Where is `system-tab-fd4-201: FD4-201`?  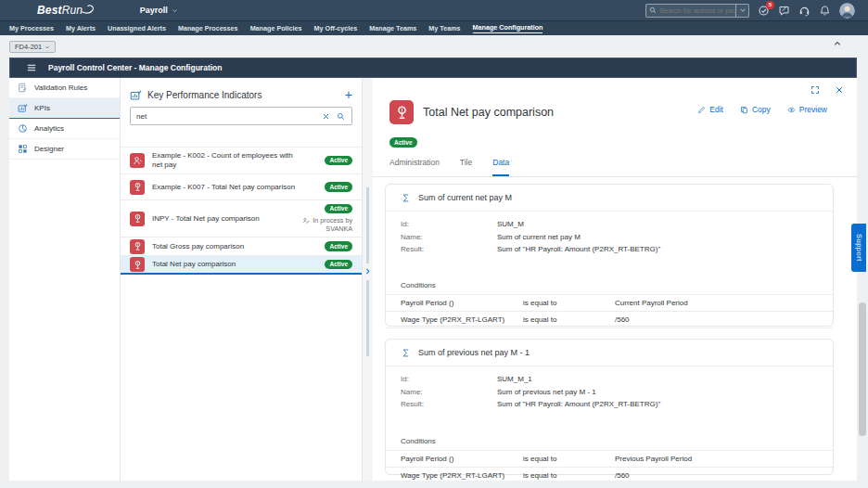
system-tab-fd4-201: FD4-201 is located at coordinates (32, 46).